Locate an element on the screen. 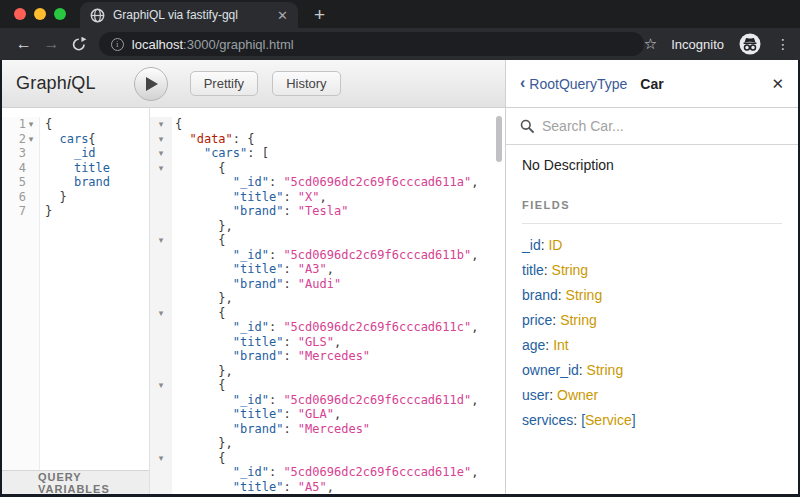 This screenshot has height=497, width=800. list-bracket: ] is located at coordinates (634, 420).